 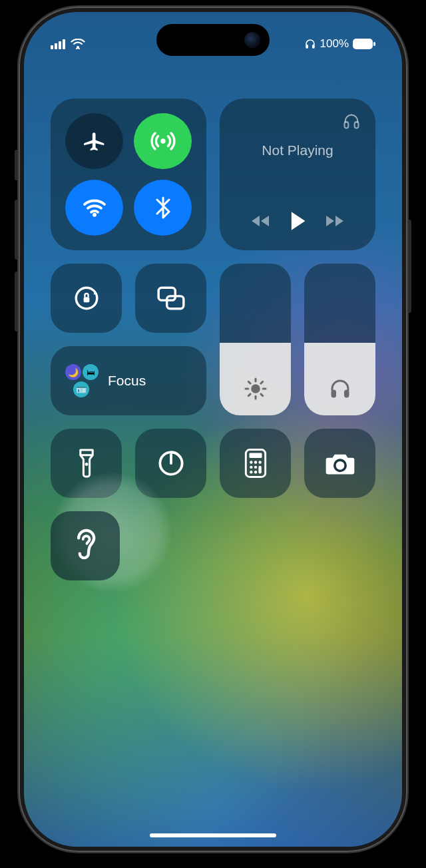 What do you see at coordinates (256, 463) in the screenshot?
I see `calculator-icon` at bounding box center [256, 463].